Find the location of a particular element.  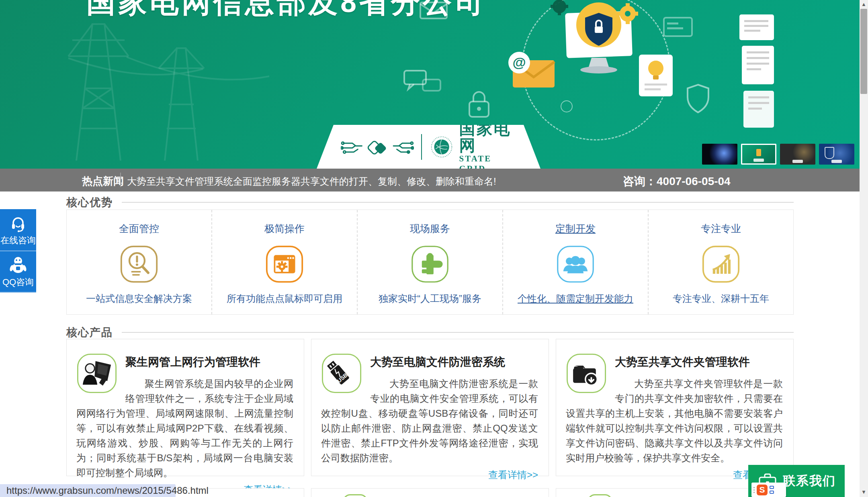

padlock-outline-icon is located at coordinates (479, 104).